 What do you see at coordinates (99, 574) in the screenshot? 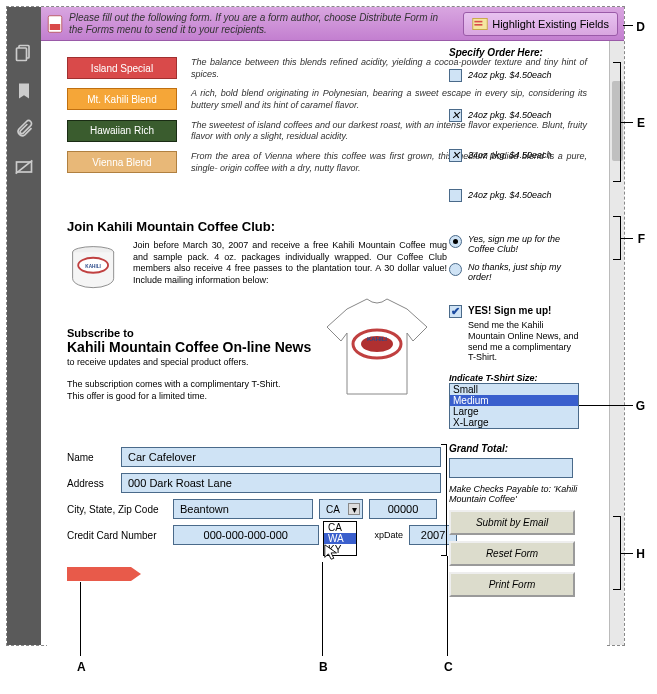
I see `signature-field` at bounding box center [99, 574].